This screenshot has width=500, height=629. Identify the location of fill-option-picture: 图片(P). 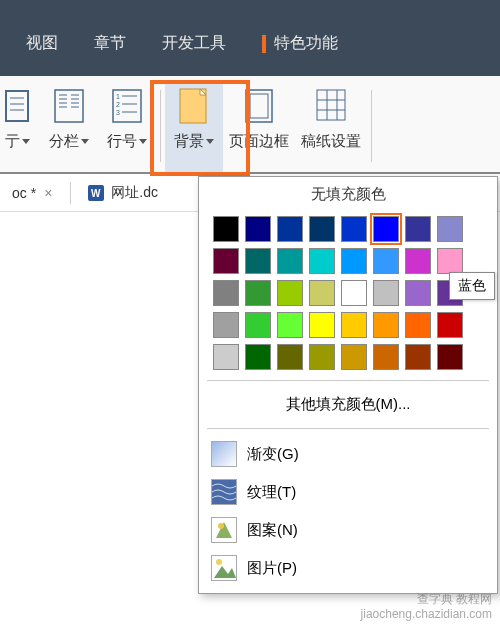
(348, 568).